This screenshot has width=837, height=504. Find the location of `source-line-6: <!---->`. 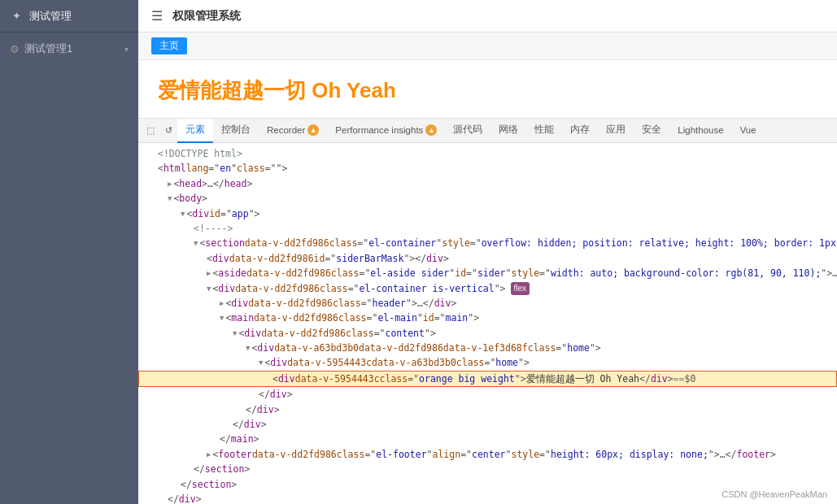

source-line-6: <!----> is located at coordinates (488, 228).